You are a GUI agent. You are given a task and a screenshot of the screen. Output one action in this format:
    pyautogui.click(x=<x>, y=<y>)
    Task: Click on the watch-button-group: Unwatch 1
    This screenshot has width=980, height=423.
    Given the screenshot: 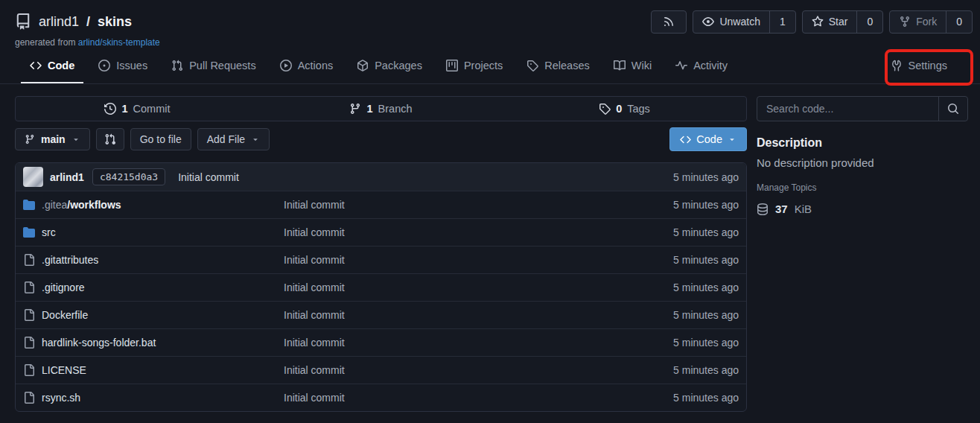 What is the action you would take?
    pyautogui.click(x=744, y=22)
    